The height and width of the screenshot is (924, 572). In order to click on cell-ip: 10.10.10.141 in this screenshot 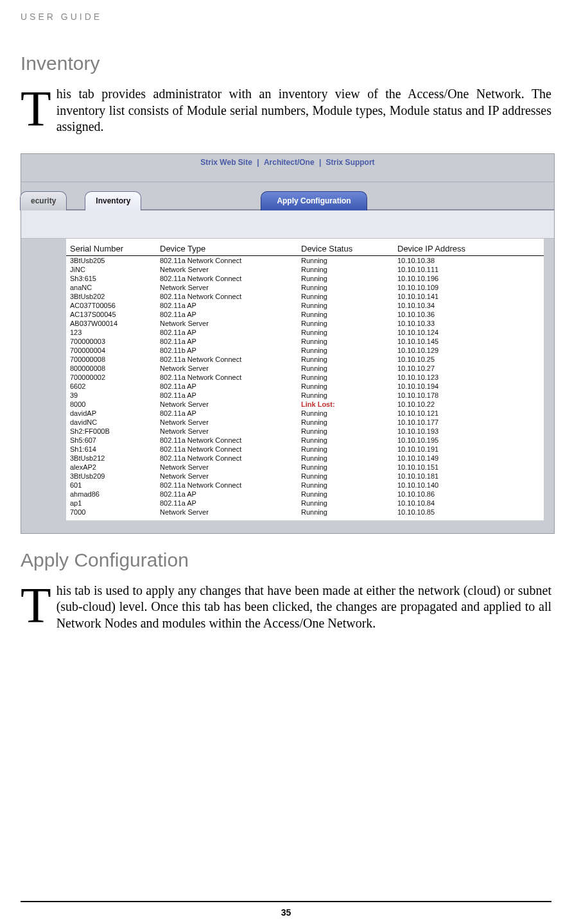, I will do `click(469, 296)`.